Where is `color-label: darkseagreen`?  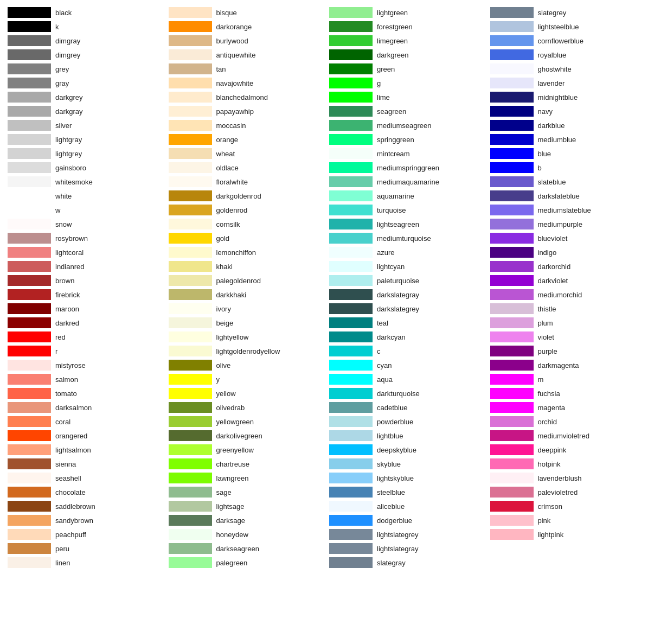
color-label: darkseagreen is located at coordinates (238, 549).